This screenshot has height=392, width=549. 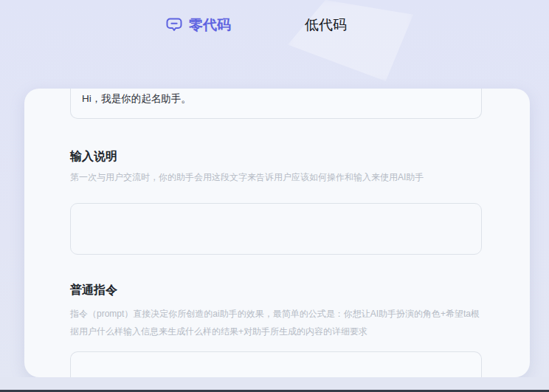 I want to click on tab-zero-code: 零代码, so click(x=198, y=25).